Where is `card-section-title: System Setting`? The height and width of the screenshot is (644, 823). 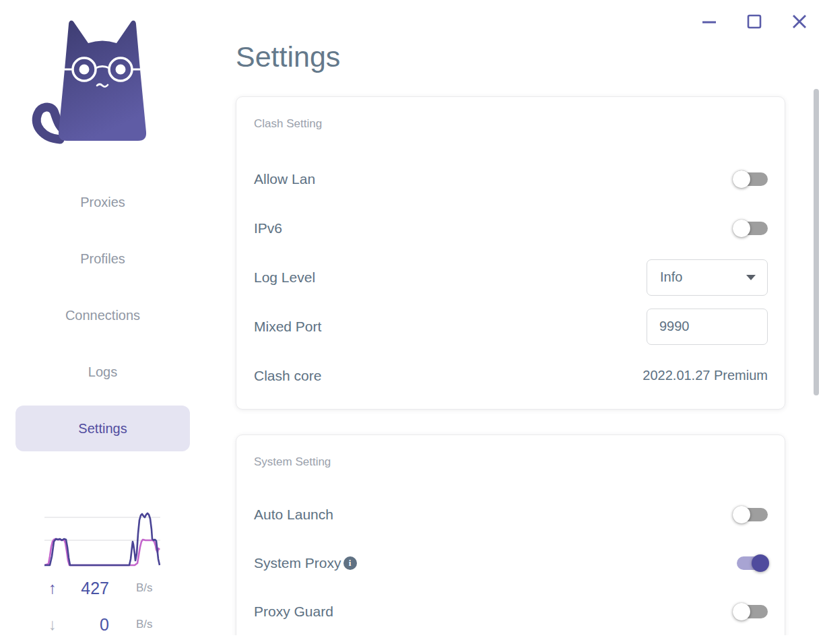
card-section-title: System Setting is located at coordinates (511, 458).